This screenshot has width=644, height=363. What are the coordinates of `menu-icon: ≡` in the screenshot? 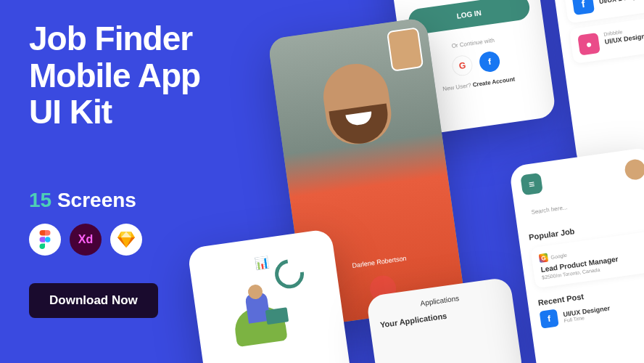 It's located at (532, 184).